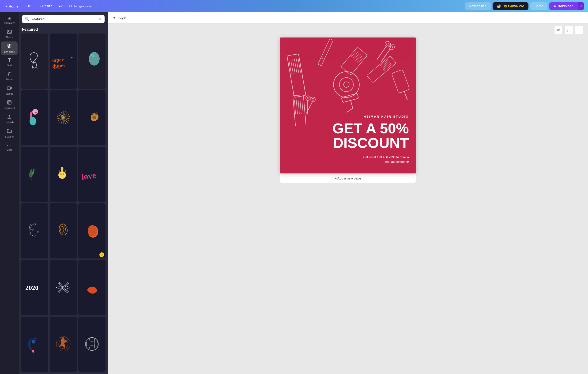  I want to click on copy-button: ⬚, so click(569, 30).